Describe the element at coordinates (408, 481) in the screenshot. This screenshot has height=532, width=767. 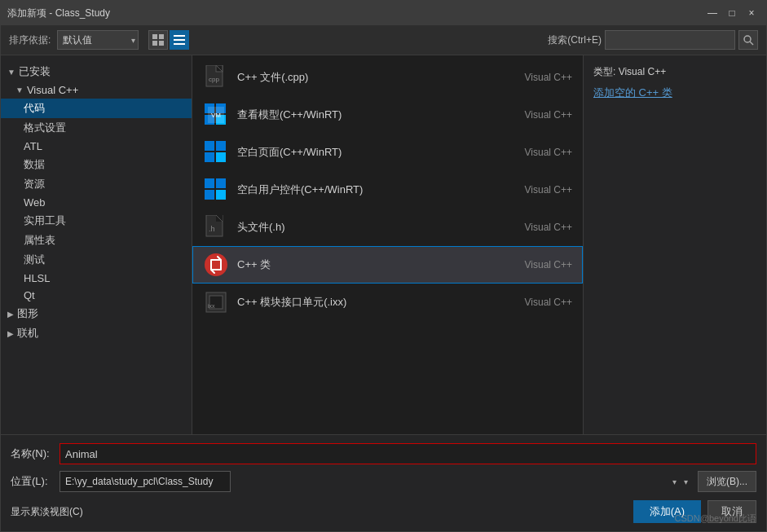
I see `location-controls: E:\yy_data\study_pcl\Class_Study ▾ 浏览(B)…` at that location.